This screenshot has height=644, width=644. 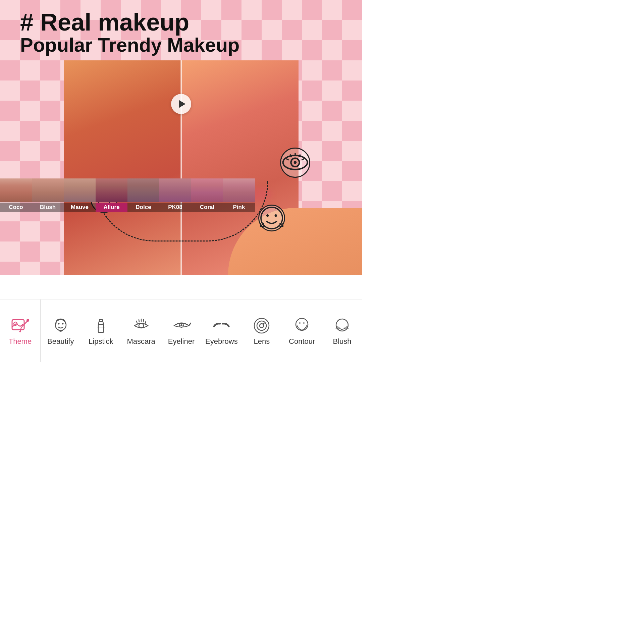 I want to click on swatch-coral: Coral, so click(x=207, y=195).